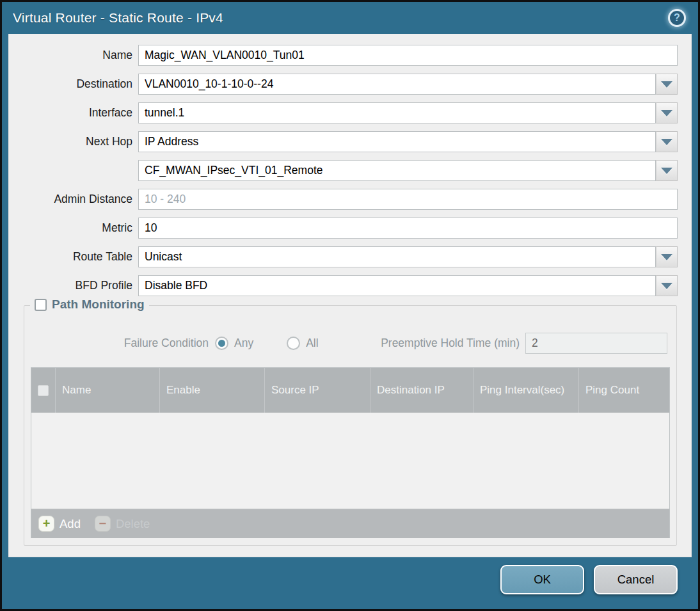  What do you see at coordinates (122, 343) in the screenshot?
I see `failure-condition-label: Failure Condition` at bounding box center [122, 343].